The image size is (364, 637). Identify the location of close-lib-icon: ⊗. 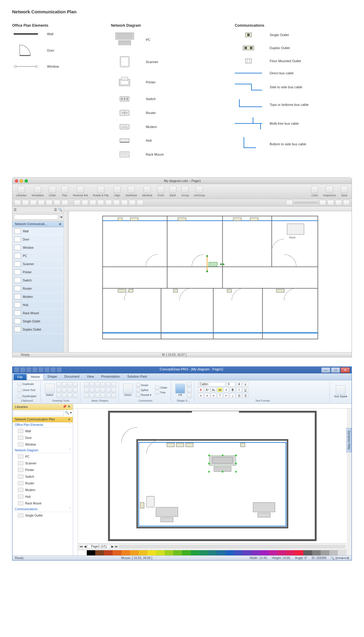
(60, 224).